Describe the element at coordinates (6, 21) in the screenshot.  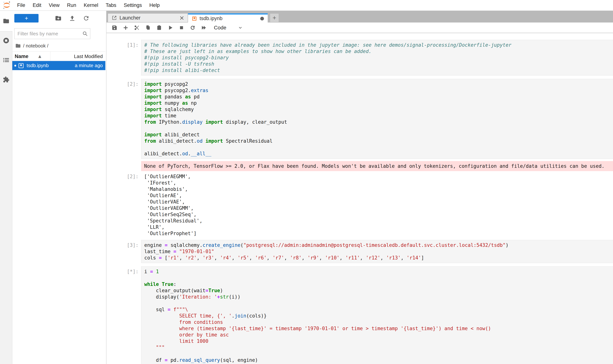
I see `sidebar-tab-file-browser` at that location.